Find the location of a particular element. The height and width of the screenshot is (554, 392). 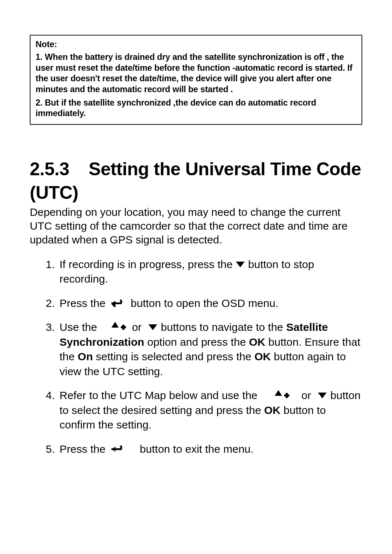

step-text: Refer to the UTC Map below and use the is located at coordinates (158, 395).